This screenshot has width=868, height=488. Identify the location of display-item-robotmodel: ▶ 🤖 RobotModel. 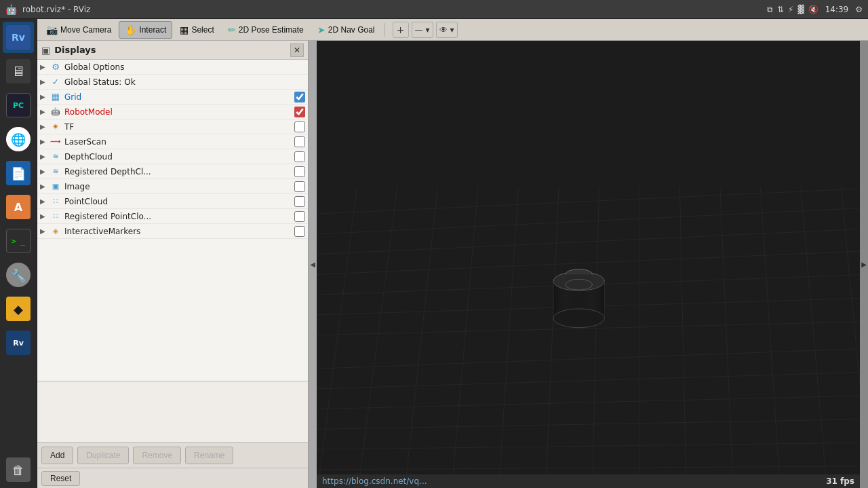
(172, 112).